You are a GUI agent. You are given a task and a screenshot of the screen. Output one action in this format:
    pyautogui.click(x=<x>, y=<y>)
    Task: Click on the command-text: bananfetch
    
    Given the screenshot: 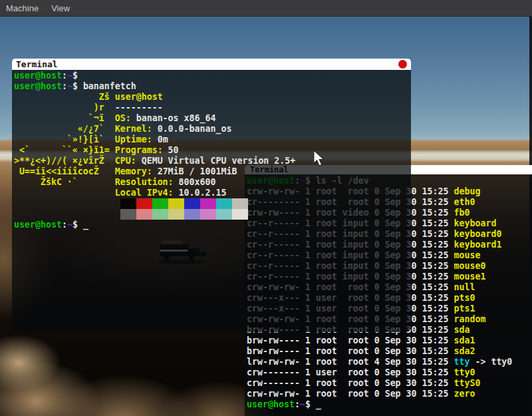 What is the action you would take?
    pyautogui.click(x=107, y=87)
    